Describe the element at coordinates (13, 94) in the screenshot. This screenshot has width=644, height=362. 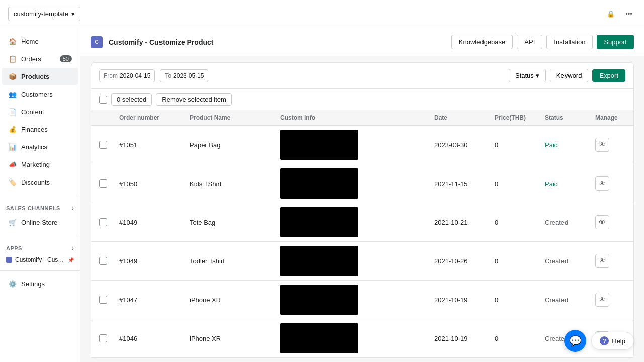
I see `customers-icon: 👥` at that location.